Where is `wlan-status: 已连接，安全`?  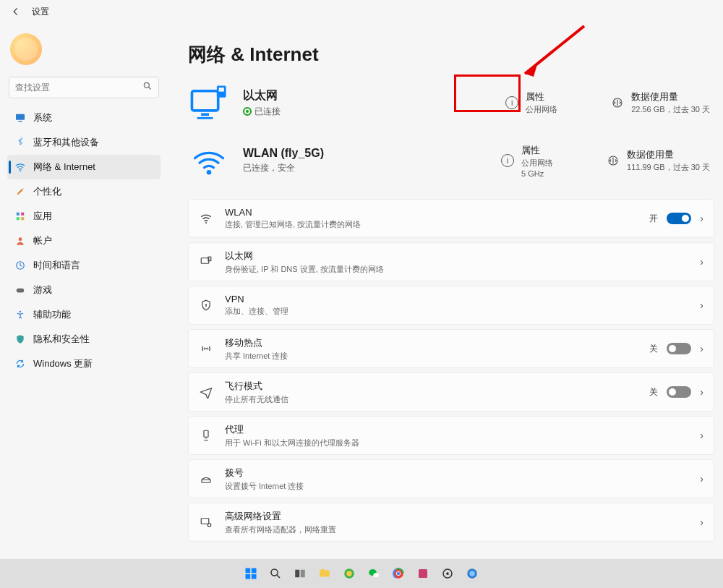
wlan-status: 已连接，安全 is located at coordinates (283, 168).